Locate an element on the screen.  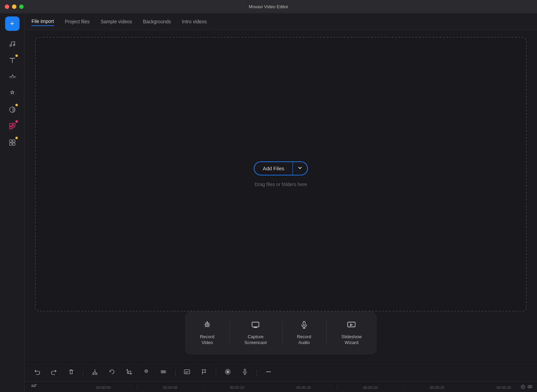
timeline-ruler: 00:00:00 00:00:05 00:00:10 00:00:15 00:0… is located at coordinates (281, 387).